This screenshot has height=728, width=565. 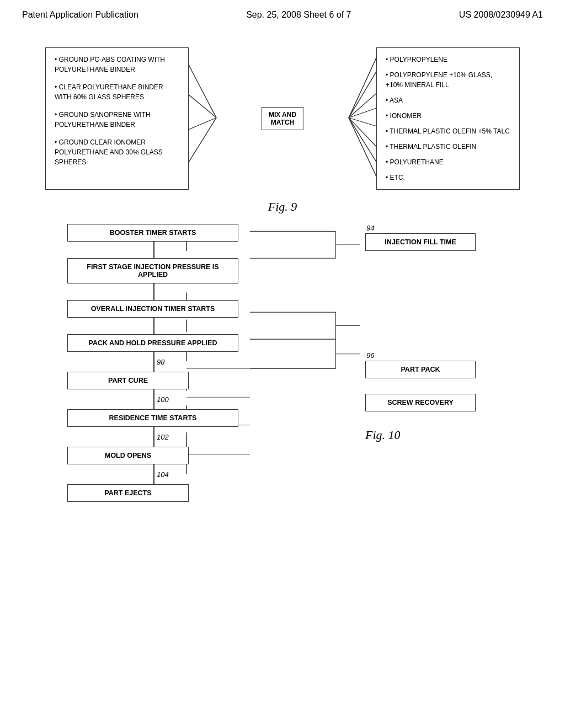 What do you see at coordinates (448, 60) in the screenshot?
I see `fig9-right-item-1: POLYPROPYLENE` at bounding box center [448, 60].